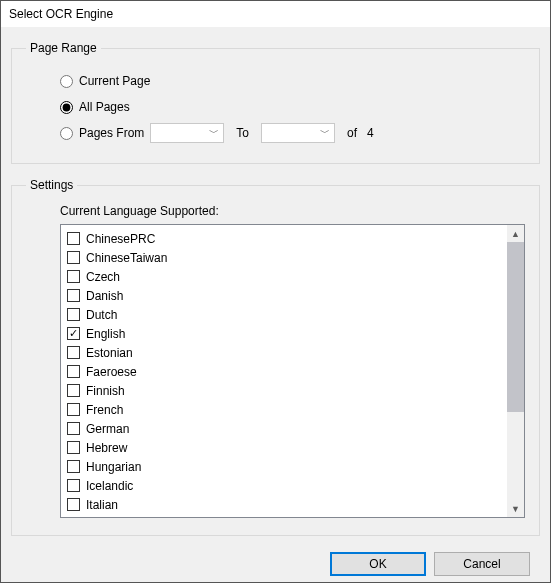 Image resolution: width=551 pixels, height=583 pixels. I want to click on list-item: German, so click(284, 428).